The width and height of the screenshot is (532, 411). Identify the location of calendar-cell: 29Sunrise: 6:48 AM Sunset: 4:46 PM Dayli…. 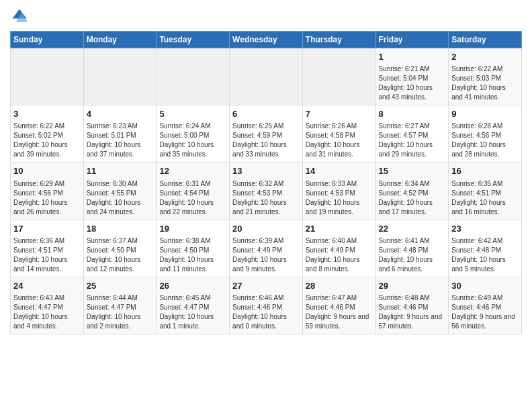
(412, 305).